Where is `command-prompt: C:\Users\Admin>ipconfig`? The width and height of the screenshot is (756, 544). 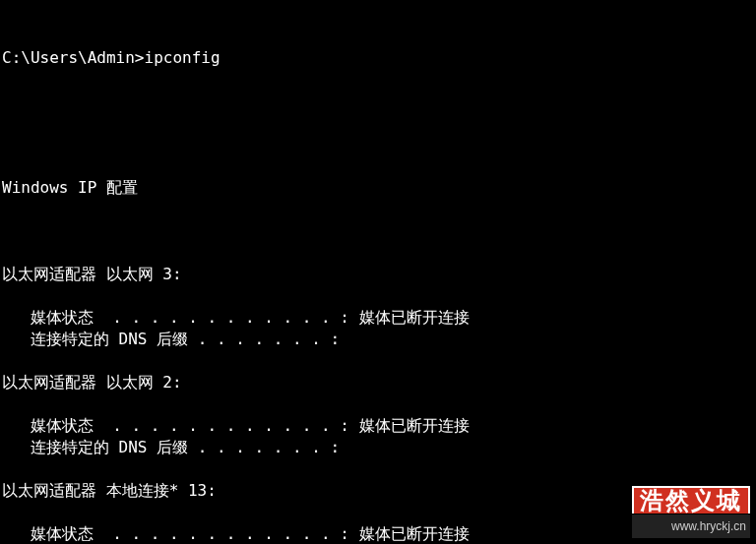
command-prompt: C:\Users\Admin>ipconfig is located at coordinates (111, 57).